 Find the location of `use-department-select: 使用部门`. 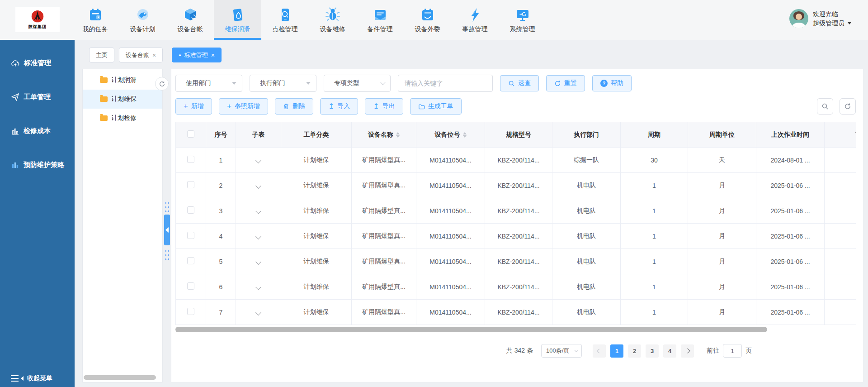

use-department-select: 使用部门 is located at coordinates (209, 83).